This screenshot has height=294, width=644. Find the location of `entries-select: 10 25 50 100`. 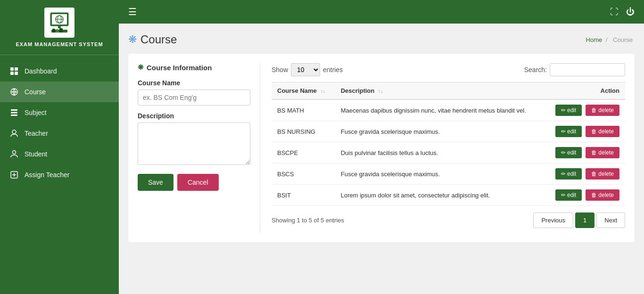

entries-select: 10 25 50 100 is located at coordinates (305, 70).